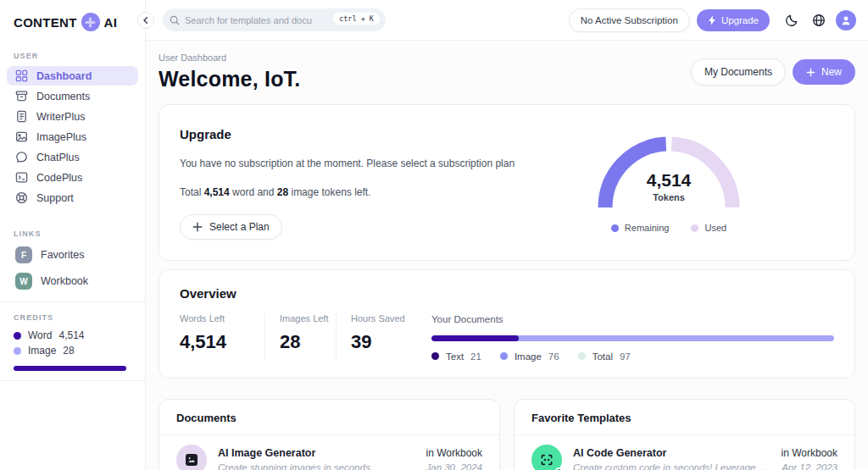 Image resolution: width=868 pixels, height=470 pixels. Describe the element at coordinates (669, 180) in the screenshot. I see `gauge-value: 4,514` at that location.